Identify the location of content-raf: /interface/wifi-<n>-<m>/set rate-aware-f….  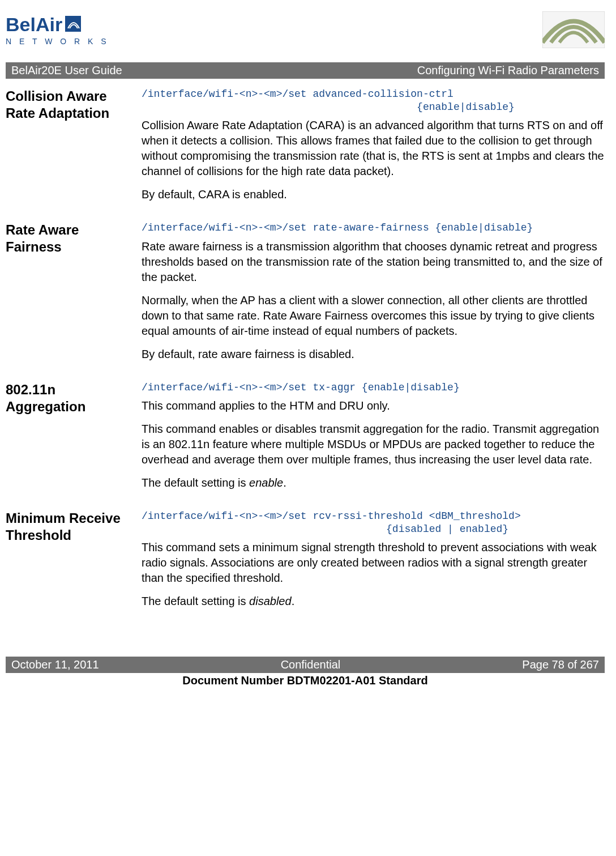
(373, 296).